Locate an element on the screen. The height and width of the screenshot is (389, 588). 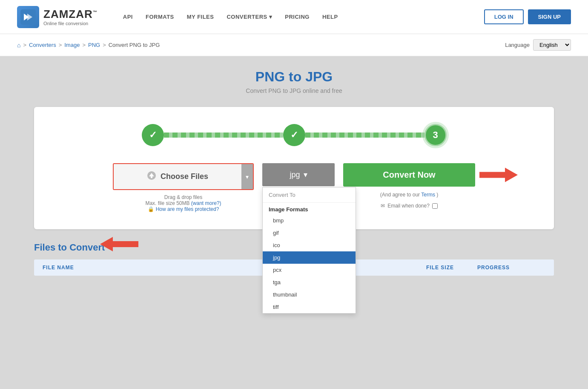
convert-now-button: Convert Now is located at coordinates (409, 175).